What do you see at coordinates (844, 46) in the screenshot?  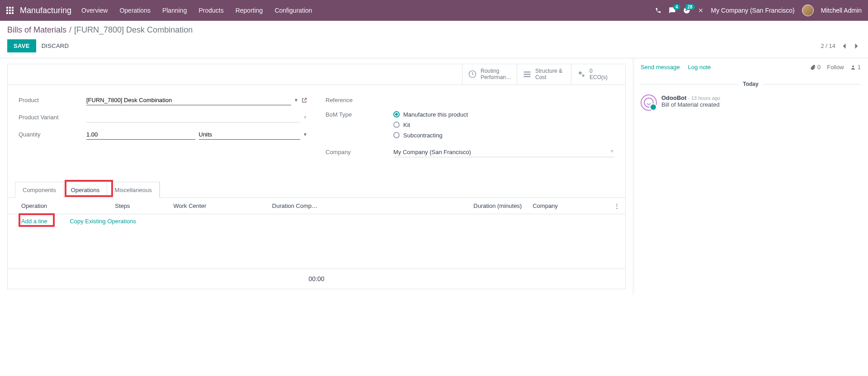 I see `pager-prev-icon` at bounding box center [844, 46].